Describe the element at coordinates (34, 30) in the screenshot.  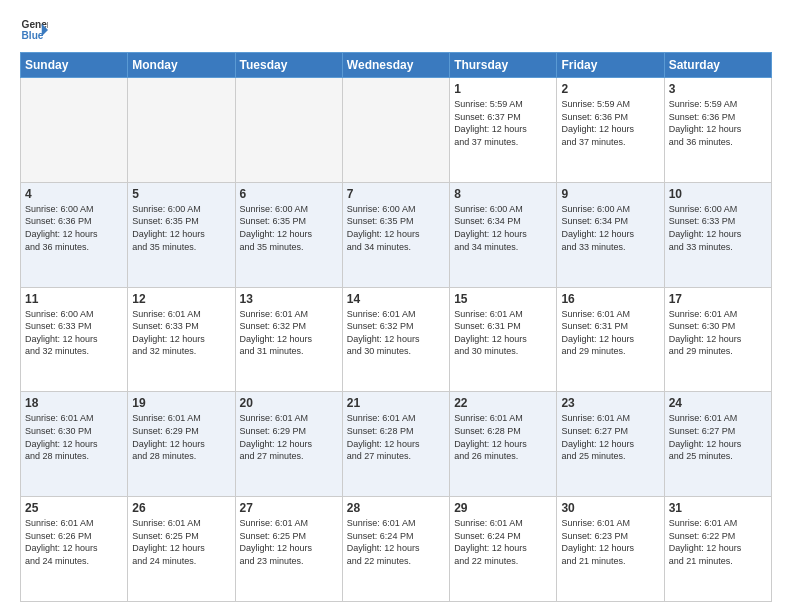
I see `logo: General Blue` at that location.